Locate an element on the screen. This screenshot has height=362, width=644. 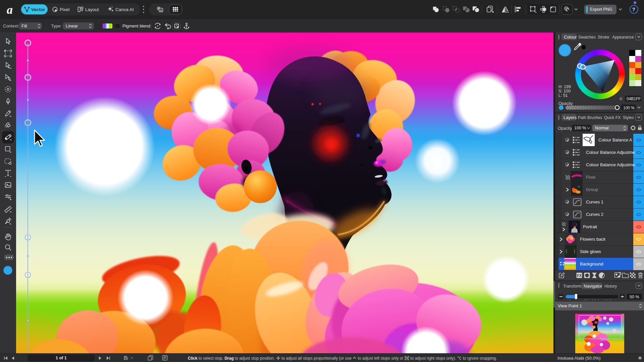
svg-text: A is located at coordinates (161, 10).